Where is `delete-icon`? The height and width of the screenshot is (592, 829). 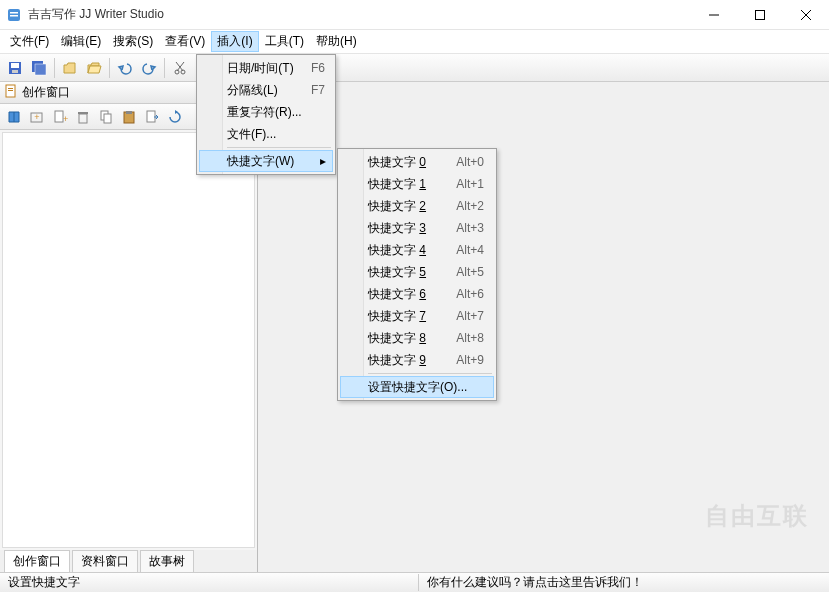 delete-icon is located at coordinates (83, 117).